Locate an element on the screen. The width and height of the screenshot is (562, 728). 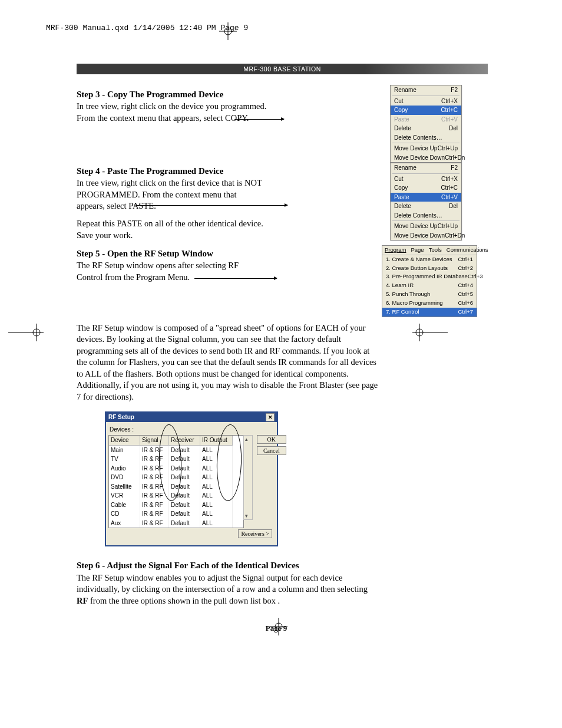
step4-body: In tree view, right click on the first d… is located at coordinates (171, 195).